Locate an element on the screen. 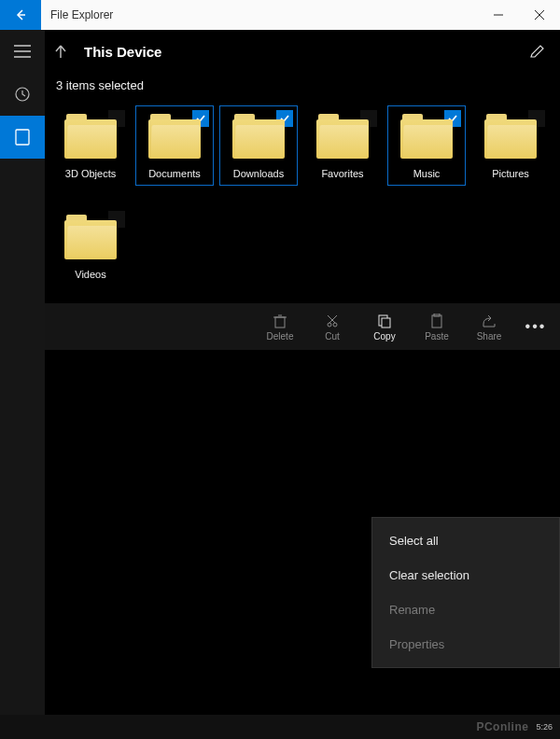 The image size is (560, 739). folder-label: Favorites is located at coordinates (342, 174).